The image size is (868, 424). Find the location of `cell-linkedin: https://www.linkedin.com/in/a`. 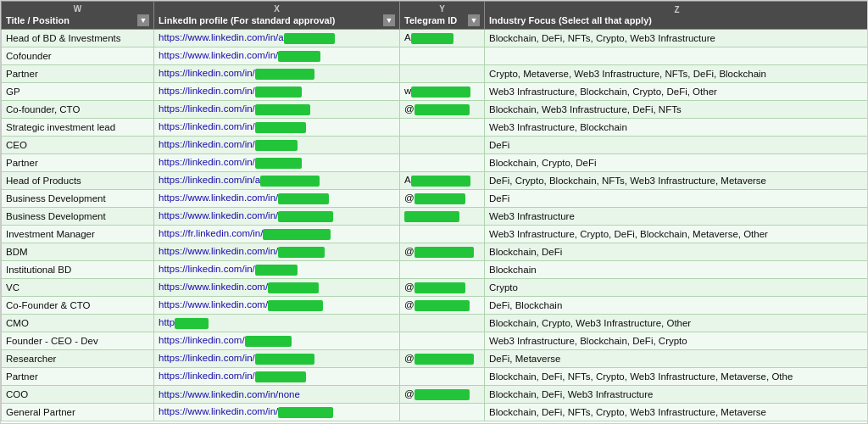

cell-linkedin: https://www.linkedin.com/in/a is located at coordinates (277, 39).